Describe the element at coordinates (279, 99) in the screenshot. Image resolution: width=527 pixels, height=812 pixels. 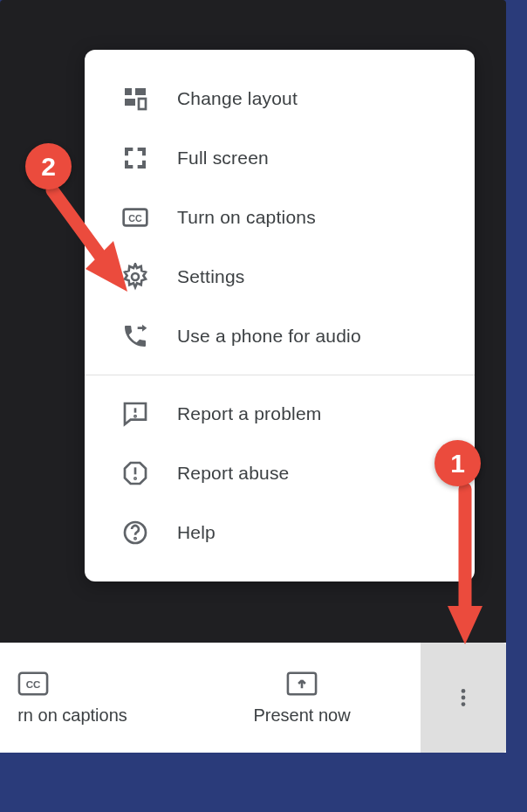
I see `menu-item-change-layout: Change layout` at that location.